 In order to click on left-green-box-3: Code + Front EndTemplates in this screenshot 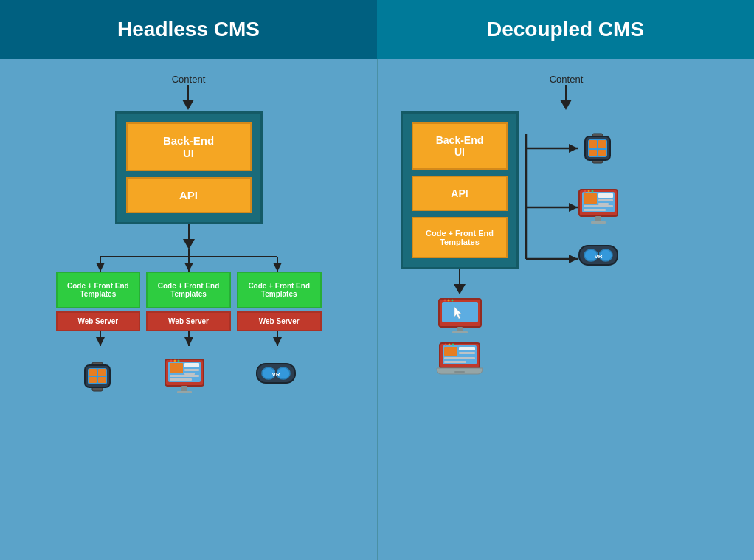, I will do `click(279, 290)`.